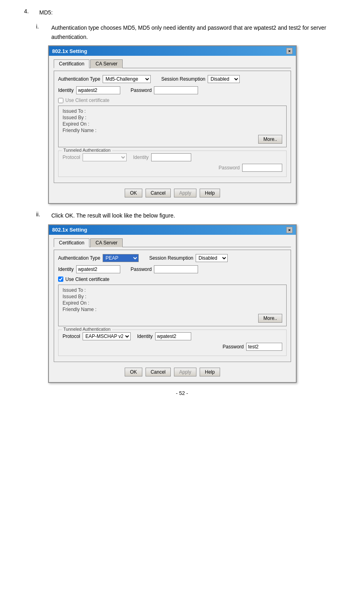  Describe the element at coordinates (71, 157) in the screenshot. I see `dialog1-tunnel-protocol-label: Protocol` at that location.